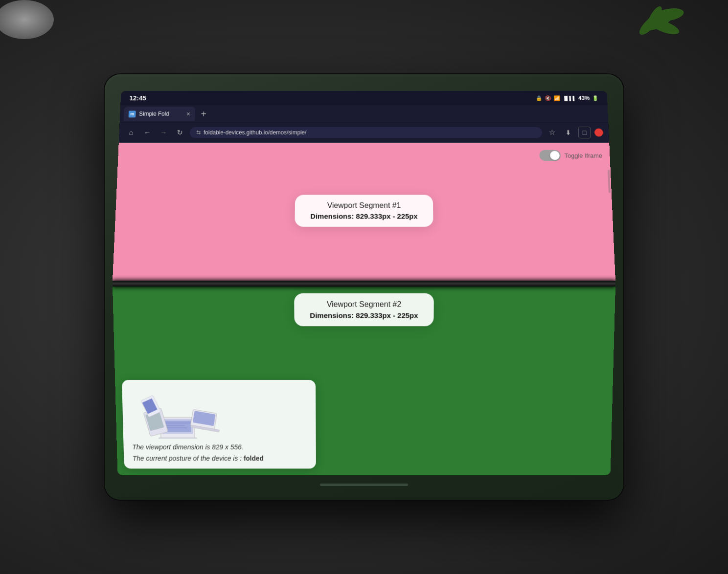 The height and width of the screenshot is (574, 728). What do you see at coordinates (555, 155) in the screenshot?
I see `toggle-thumb` at bounding box center [555, 155].